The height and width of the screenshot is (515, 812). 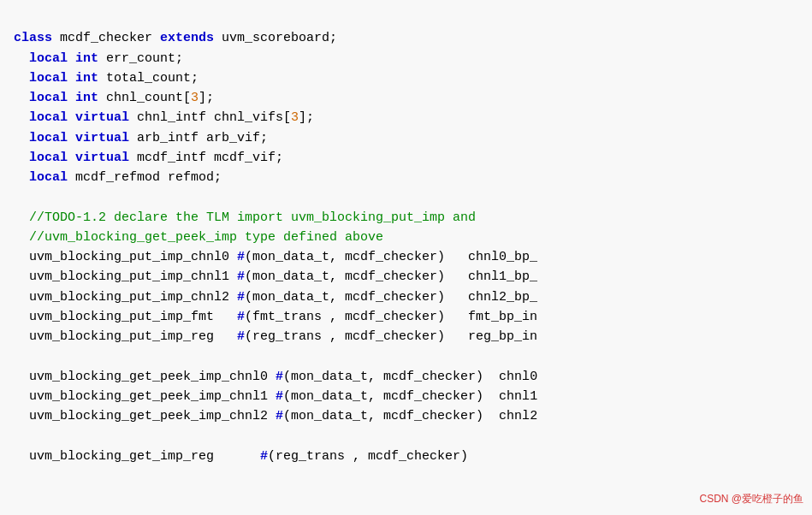 I want to click on line12: uvm_blocking_put_imp_chnl0 #(mon_data_t,…, so click(x=276, y=257).